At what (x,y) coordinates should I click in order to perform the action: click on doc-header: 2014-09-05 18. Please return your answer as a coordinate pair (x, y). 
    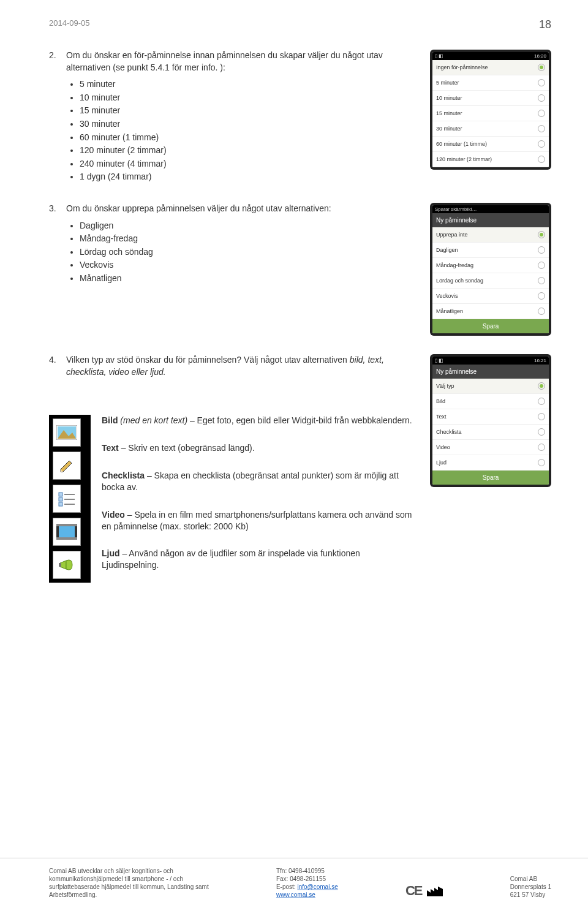
    Looking at the image, I should click on (300, 25).